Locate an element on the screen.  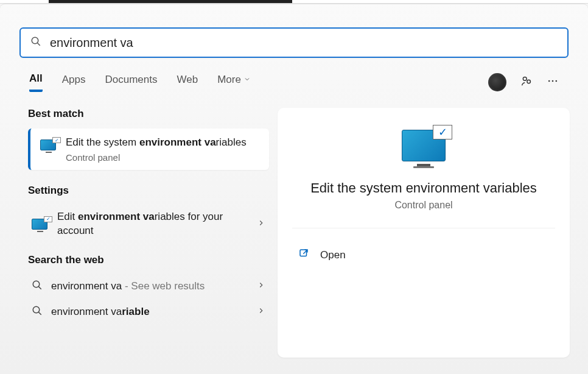
top-right-controls is located at coordinates (523, 82).